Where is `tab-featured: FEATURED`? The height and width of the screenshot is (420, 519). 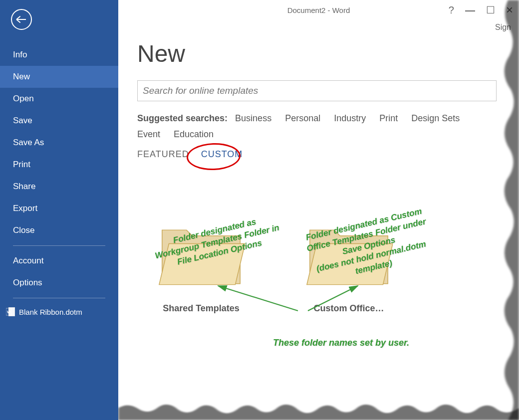 tab-featured: FEATURED is located at coordinates (163, 155).